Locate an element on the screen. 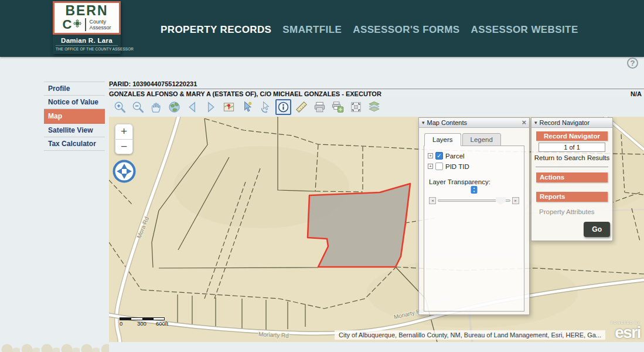 The width and height of the screenshot is (644, 352). tool-maximize-icon is located at coordinates (356, 107).